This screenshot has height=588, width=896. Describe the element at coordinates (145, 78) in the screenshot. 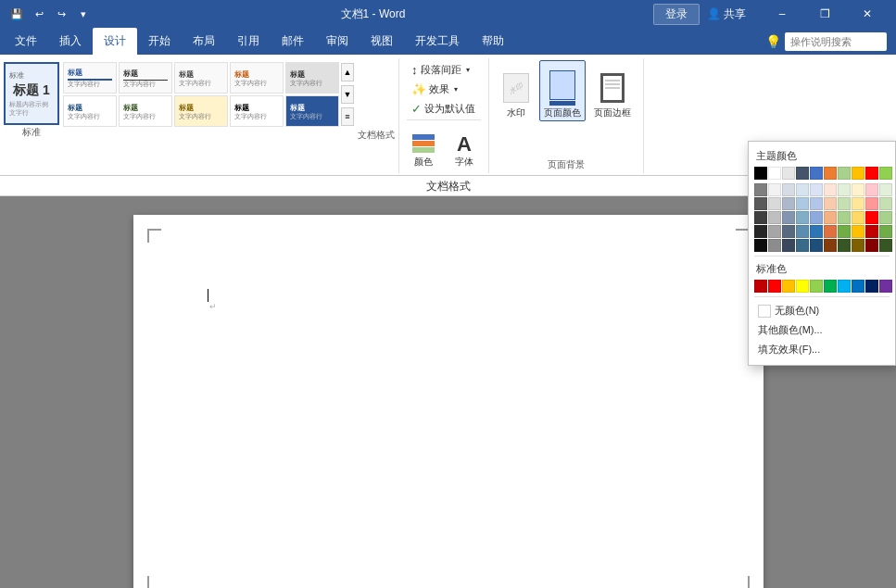

I see `style-item-2: 标题 文字内容行` at that location.